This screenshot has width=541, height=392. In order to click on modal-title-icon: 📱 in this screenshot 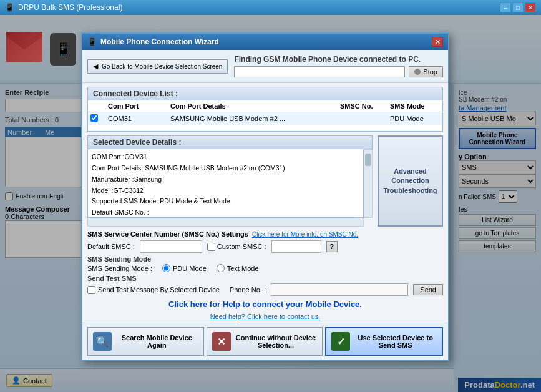, I will do `click(92, 42)`.